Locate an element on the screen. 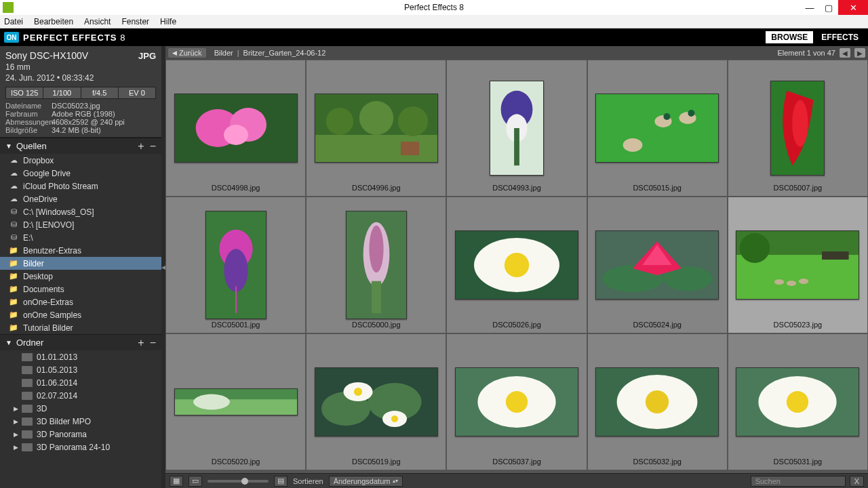  folder-icon is located at coordinates (27, 447).